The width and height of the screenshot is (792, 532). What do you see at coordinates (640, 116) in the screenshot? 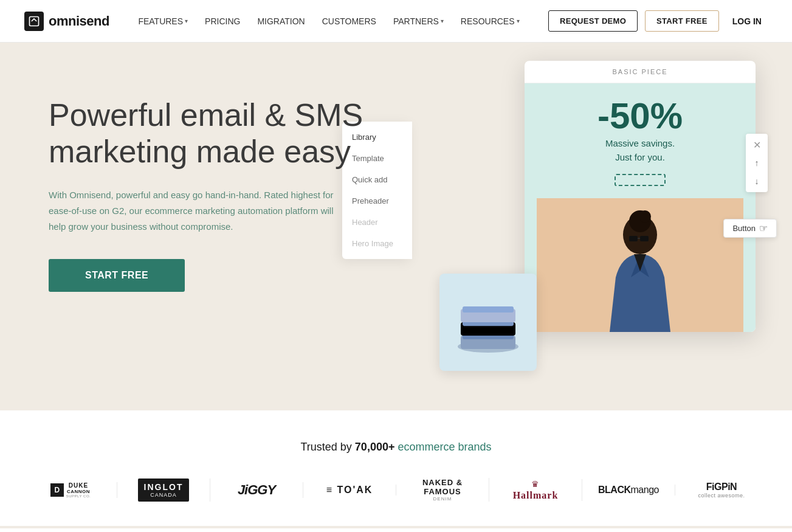
I see `email-discount-text: -50%` at bounding box center [640, 116].